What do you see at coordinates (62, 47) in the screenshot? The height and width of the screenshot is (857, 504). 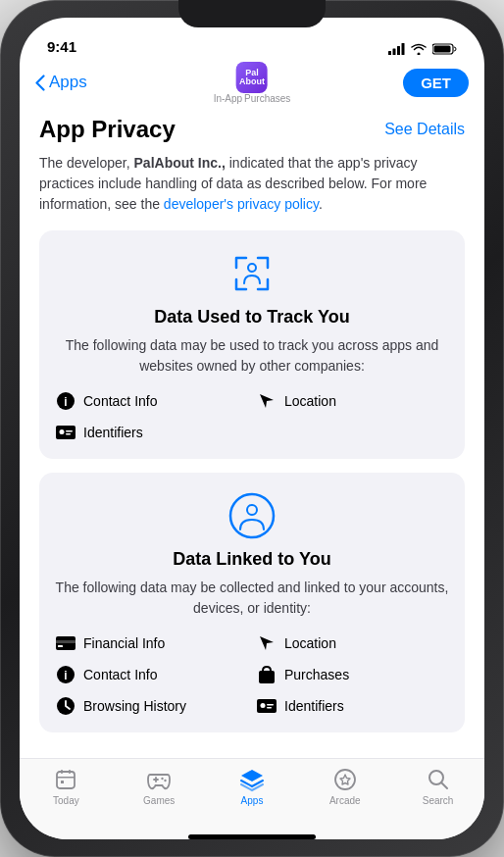 I see `status-time: 9:41` at bounding box center [62, 47].